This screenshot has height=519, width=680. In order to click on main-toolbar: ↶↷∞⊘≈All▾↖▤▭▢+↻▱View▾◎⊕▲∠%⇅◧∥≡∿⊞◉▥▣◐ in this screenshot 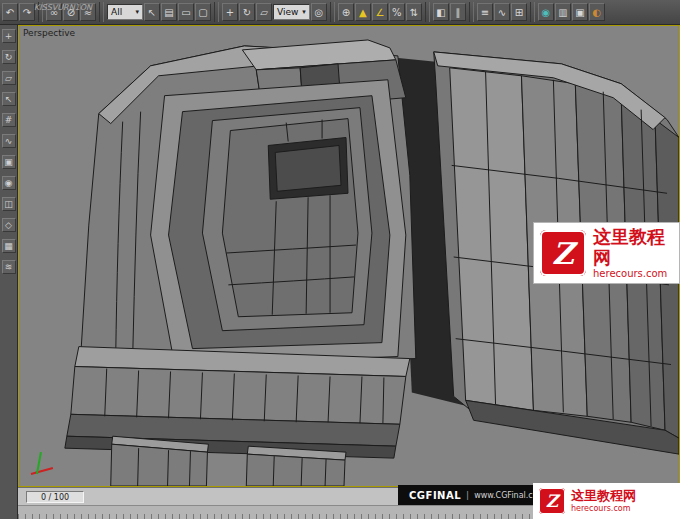, I will do `click(340, 12)`.